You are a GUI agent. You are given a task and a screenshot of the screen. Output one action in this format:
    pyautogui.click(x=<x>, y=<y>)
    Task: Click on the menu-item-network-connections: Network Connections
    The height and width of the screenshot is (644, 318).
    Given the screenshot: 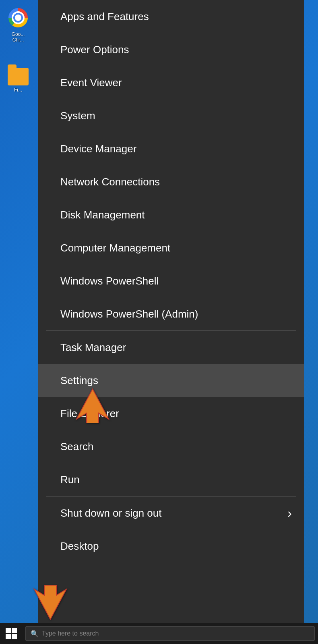 What is the action you would take?
    pyautogui.click(x=171, y=182)
    